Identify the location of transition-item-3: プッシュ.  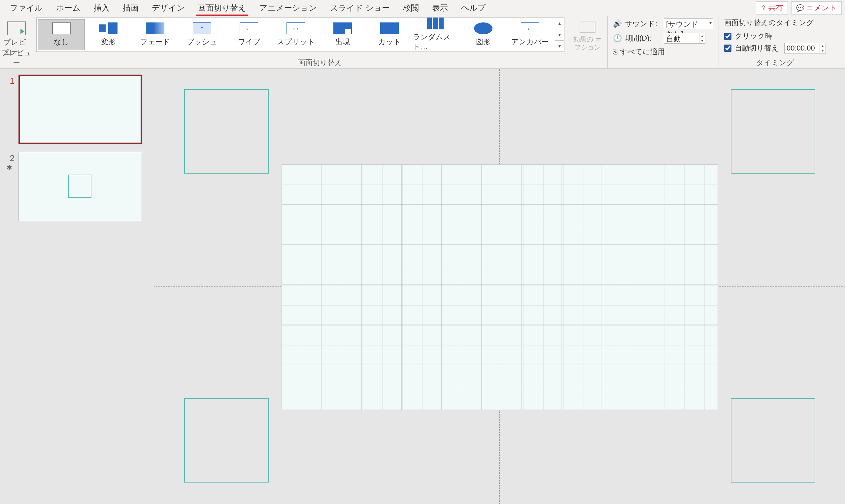
(202, 35).